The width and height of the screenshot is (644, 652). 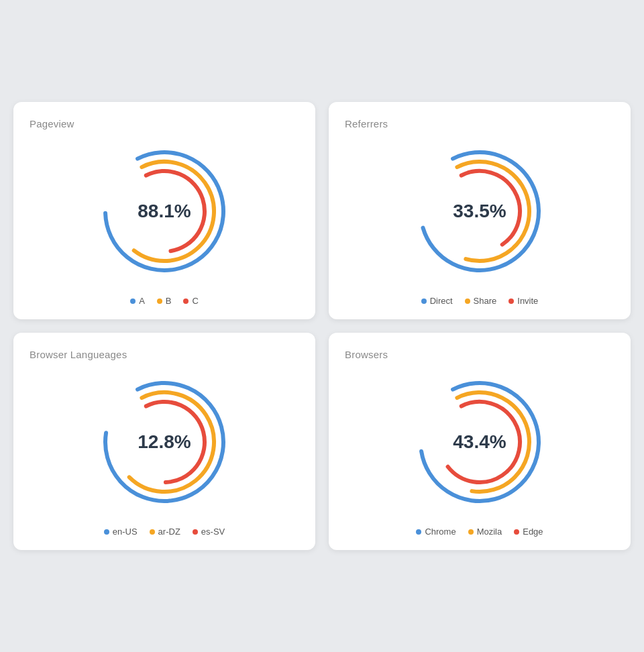 I want to click on legend-label: Mozila, so click(x=490, y=531).